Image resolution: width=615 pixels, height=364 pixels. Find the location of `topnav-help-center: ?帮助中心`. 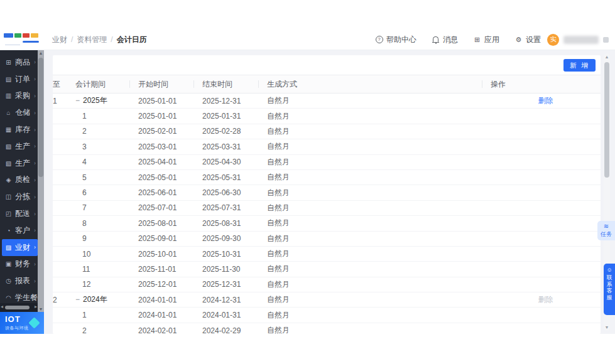

topnav-help-center: ?帮助中心 is located at coordinates (396, 40).